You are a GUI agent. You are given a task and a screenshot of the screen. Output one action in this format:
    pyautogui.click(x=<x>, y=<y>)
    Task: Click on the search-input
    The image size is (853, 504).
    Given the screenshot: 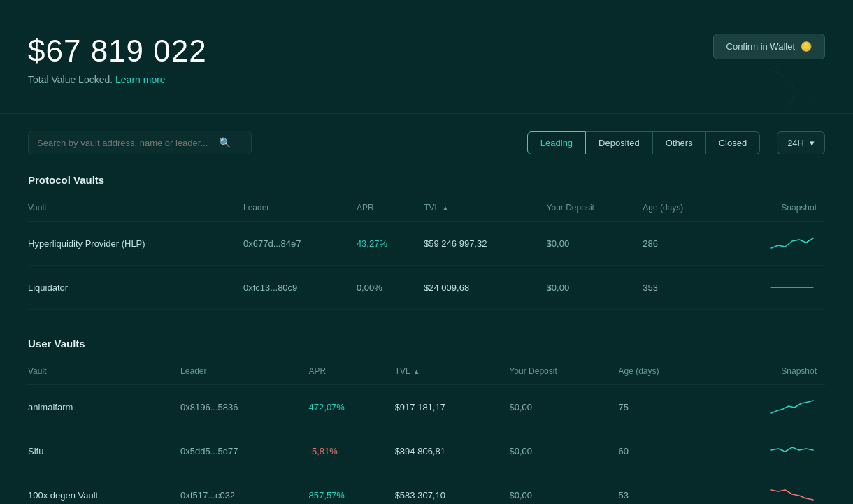 What is the action you would take?
    pyautogui.click(x=128, y=143)
    